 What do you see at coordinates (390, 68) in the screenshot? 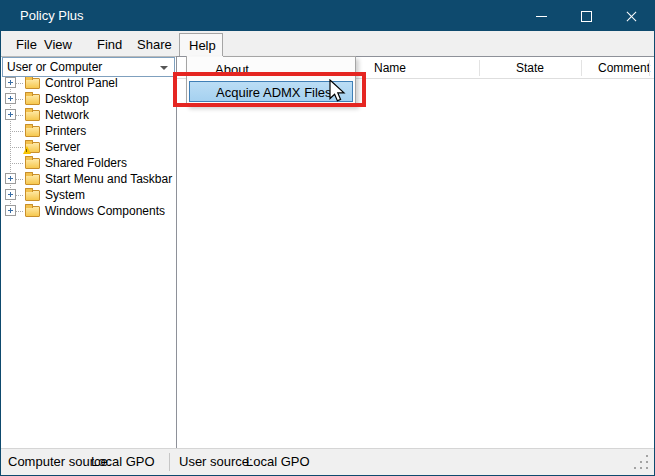
I see `column-header-name: Name` at bounding box center [390, 68].